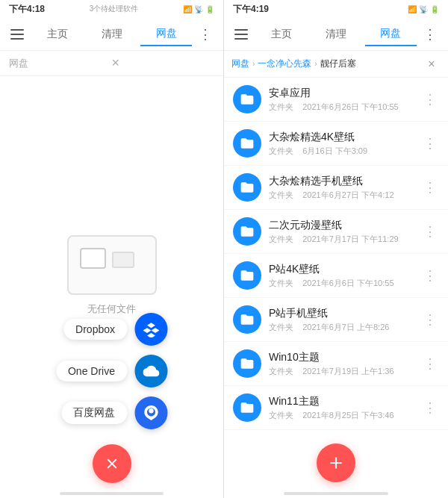 The height and width of the screenshot is (498, 448). I want to click on file-item: P站手机壁纸 文件夹 2021年6月7日 上午8:26 ⋮, so click(336, 320).